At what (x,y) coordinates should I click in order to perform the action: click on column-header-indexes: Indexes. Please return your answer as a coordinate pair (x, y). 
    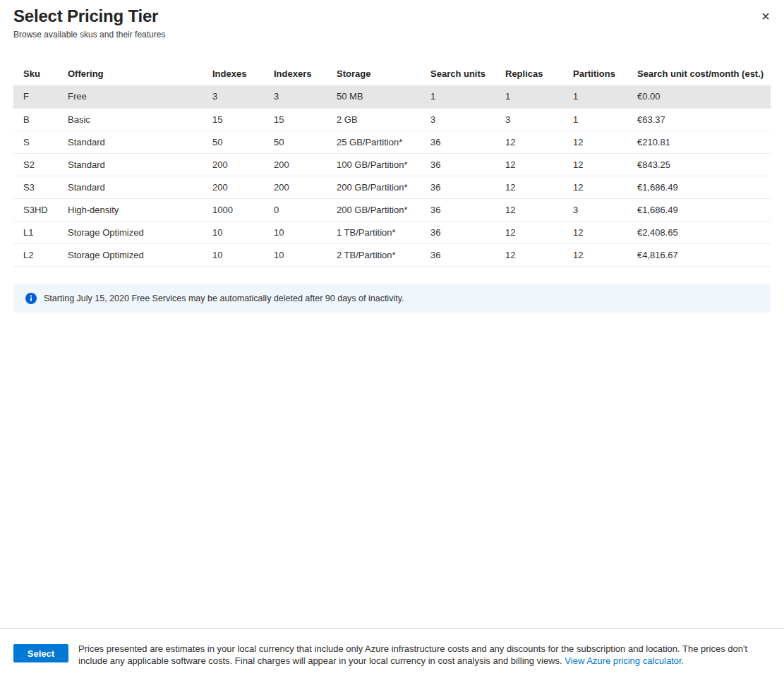
    Looking at the image, I should click on (233, 73).